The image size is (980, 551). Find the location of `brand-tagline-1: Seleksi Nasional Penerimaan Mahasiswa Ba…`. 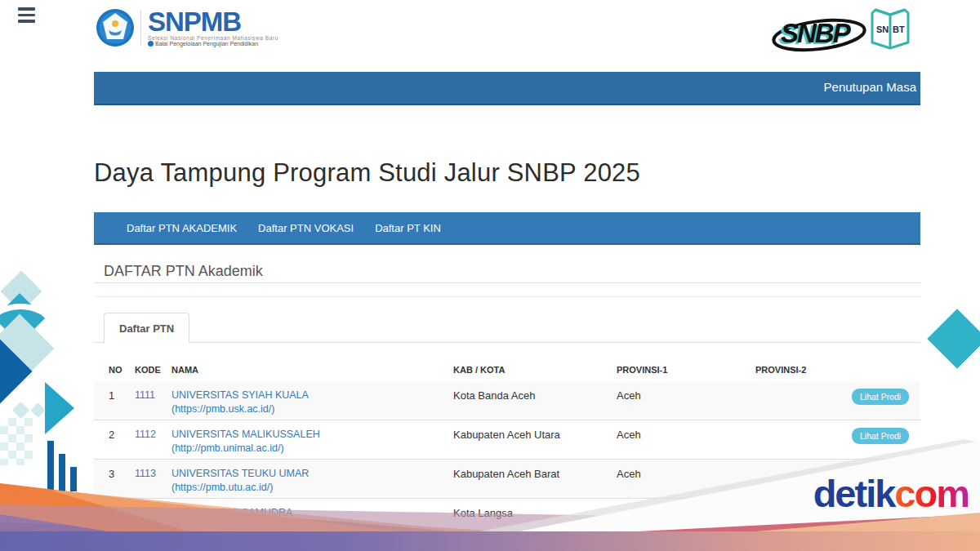

brand-tagline-1: Seleksi Nasional Penerimaan Mahasiswa Ba… is located at coordinates (213, 38).